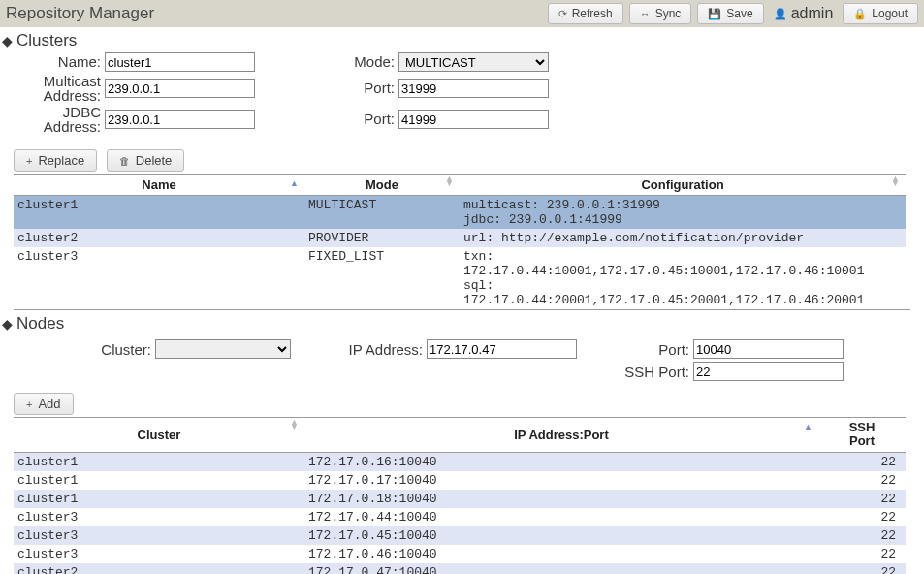 The height and width of the screenshot is (574, 924). What do you see at coordinates (561, 498) in the screenshot?
I see `cell-ipport: 172.17.0.18:10040` at bounding box center [561, 498].